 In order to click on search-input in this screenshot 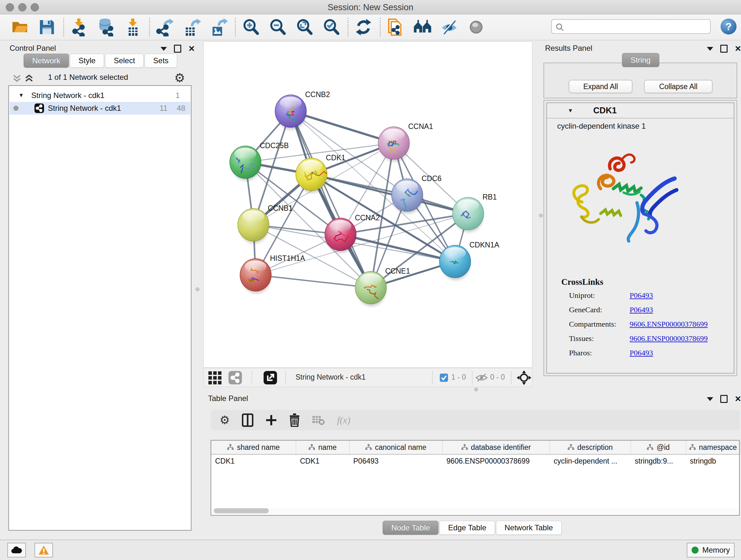, I will do `click(638, 27)`.